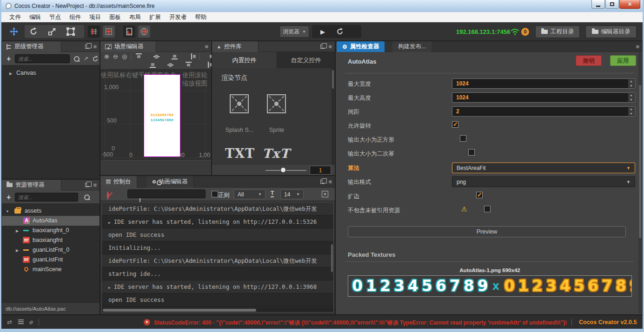 This screenshot has width=644, height=332. Describe the element at coordinates (239, 104) in the screenshot. I see `widget-splash-sprite` at that location.